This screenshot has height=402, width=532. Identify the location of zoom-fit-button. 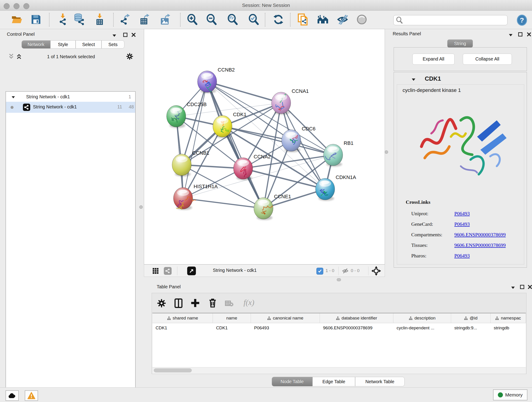
(233, 19).